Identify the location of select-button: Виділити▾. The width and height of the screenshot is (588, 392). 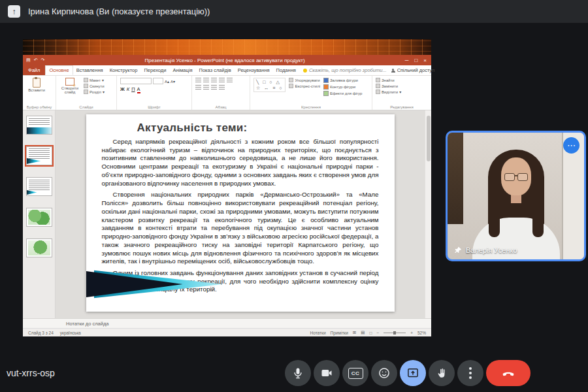
(388, 91).